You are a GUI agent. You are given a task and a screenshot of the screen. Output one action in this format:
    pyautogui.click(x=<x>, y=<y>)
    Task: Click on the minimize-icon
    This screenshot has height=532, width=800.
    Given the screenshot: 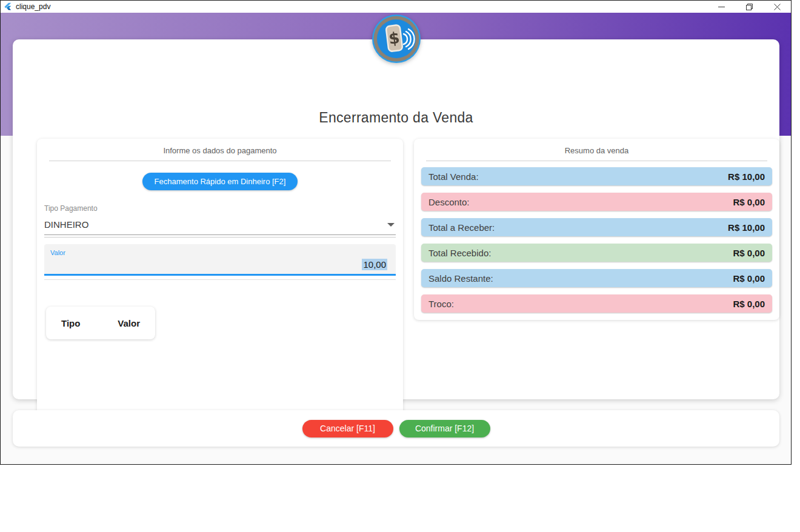 What is the action you would take?
    pyautogui.click(x=721, y=7)
    